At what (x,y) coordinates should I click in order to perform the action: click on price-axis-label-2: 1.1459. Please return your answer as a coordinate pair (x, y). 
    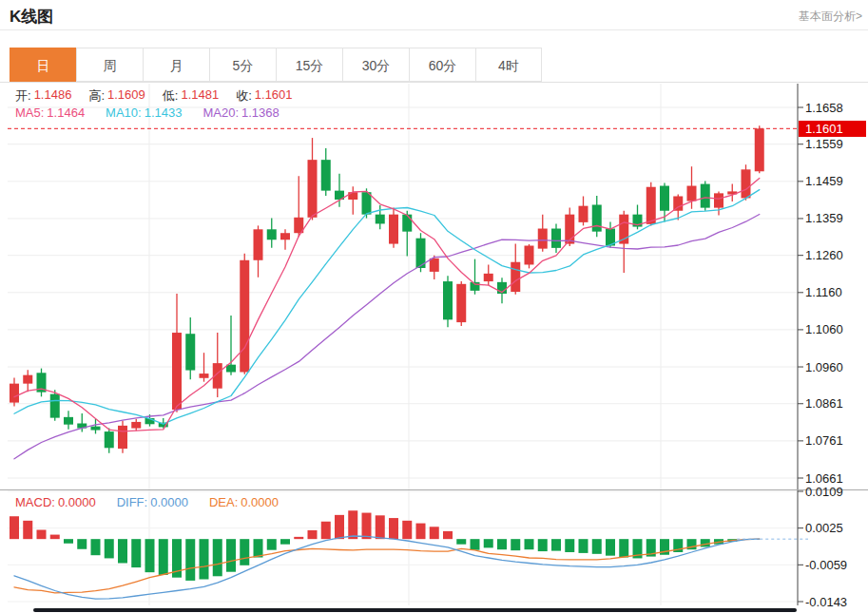
    Looking at the image, I should click on (835, 181).